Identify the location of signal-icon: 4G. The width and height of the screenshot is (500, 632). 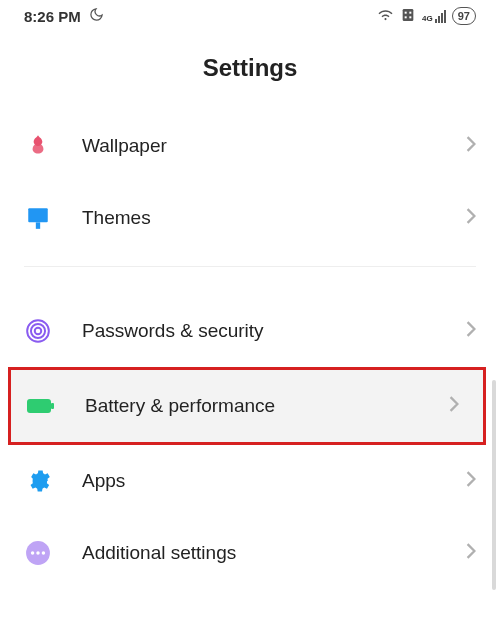
(434, 16).